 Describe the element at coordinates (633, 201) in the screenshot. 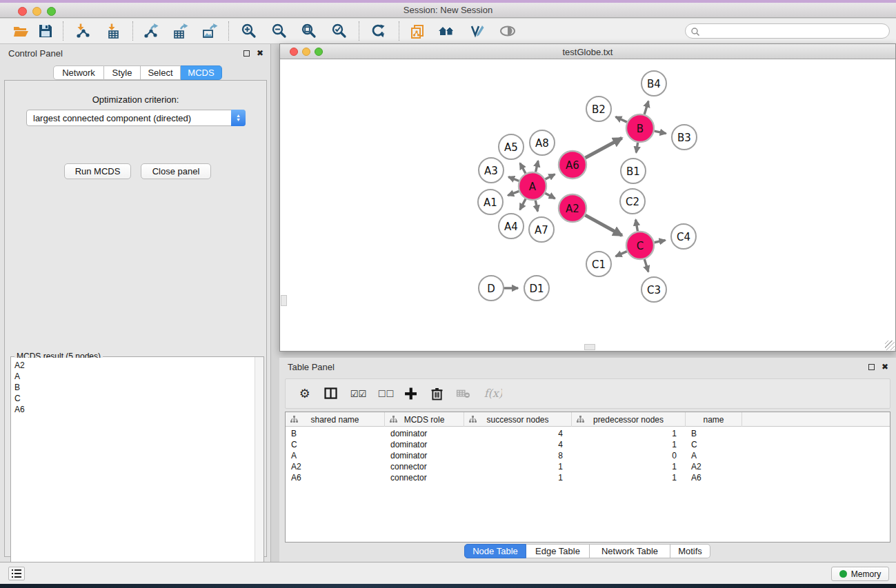

I see `node-C2: C2` at that location.